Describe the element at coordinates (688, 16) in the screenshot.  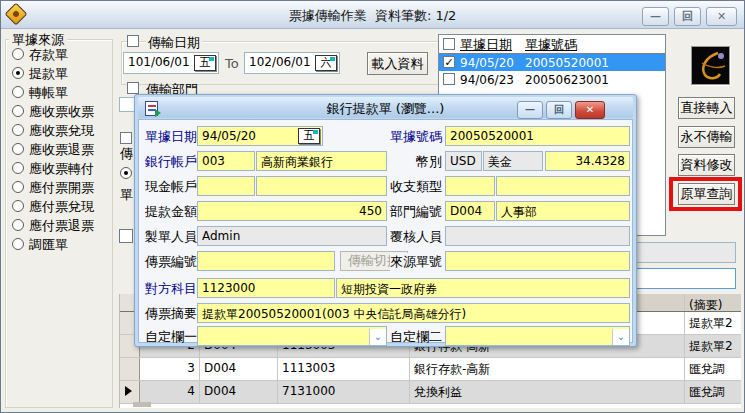
I see `restore-button: 回` at that location.